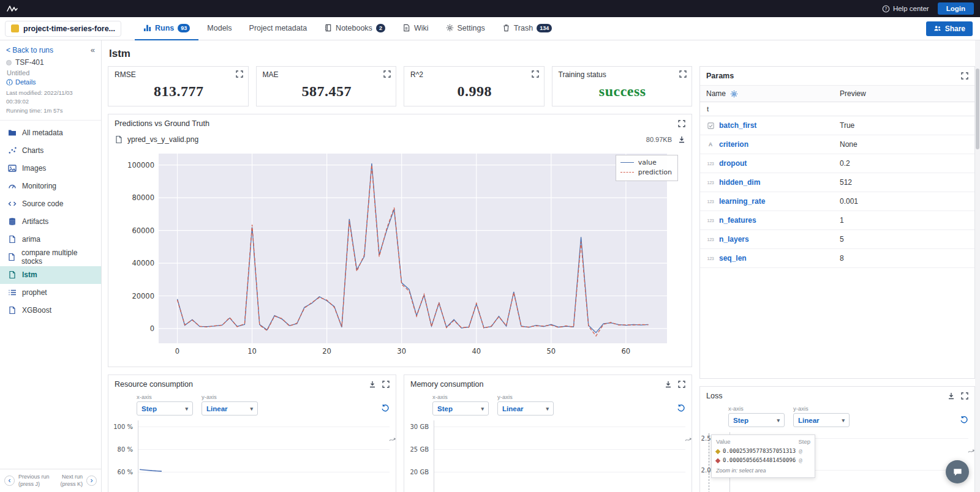 The width and height of the screenshot is (980, 492). What do you see at coordinates (50, 133) in the screenshot?
I see `sidebar-item-all-metadata: All metadata` at bounding box center [50, 133].